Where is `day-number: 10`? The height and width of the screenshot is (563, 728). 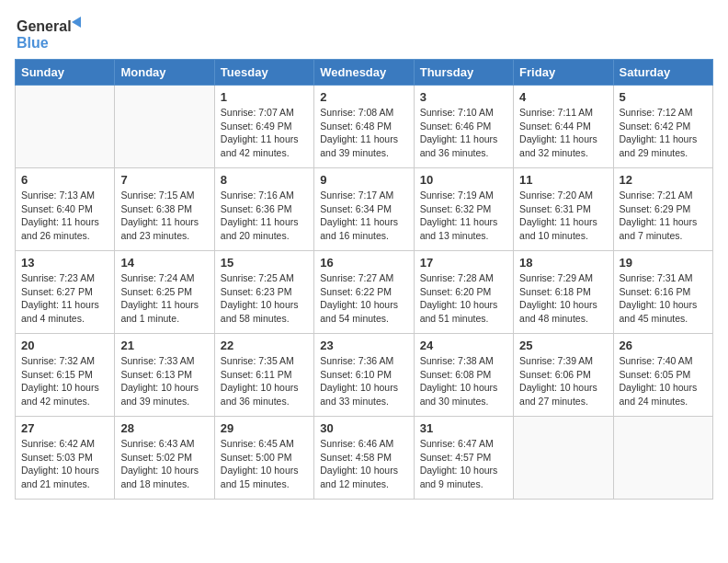
day-number: 10 is located at coordinates (463, 180).